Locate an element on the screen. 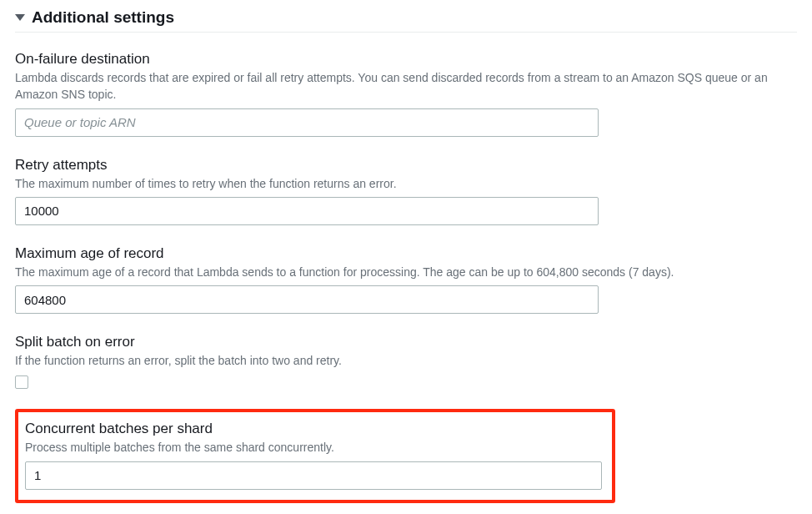 This screenshot has height=514, width=812. max-age-group: Maximum age of record The maximum age of… is located at coordinates (406, 280).